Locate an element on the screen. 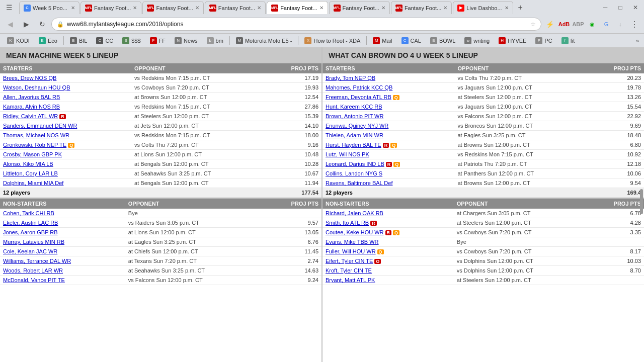 The image size is (644, 362). player-link: Enunwa, Quincy NYJ WR is located at coordinates (357, 126).